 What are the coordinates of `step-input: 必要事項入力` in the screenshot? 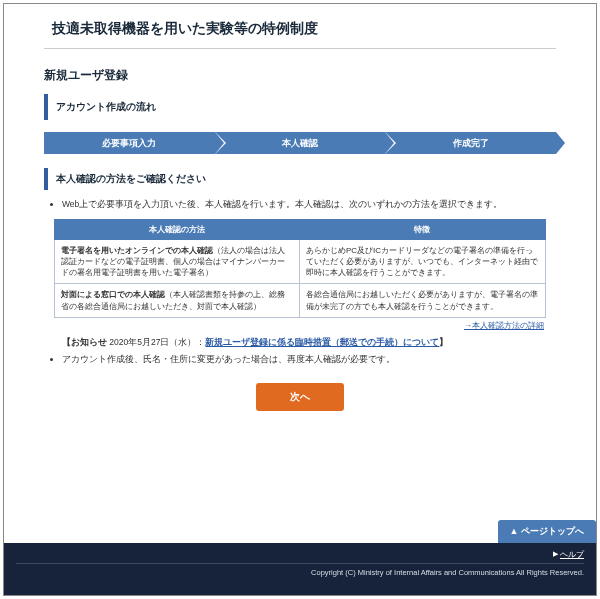 It's located at (130, 143).